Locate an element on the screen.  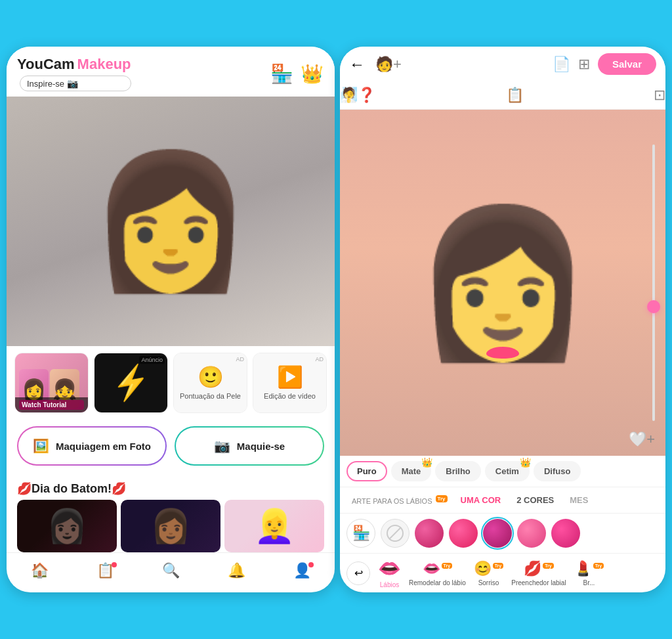
lip-image-2: 👩🏾 is located at coordinates (171, 526).